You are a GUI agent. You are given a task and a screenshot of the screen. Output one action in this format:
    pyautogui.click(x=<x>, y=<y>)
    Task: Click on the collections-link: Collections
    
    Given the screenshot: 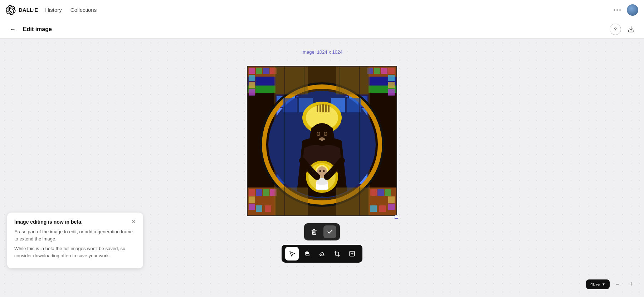 What is the action you would take?
    pyautogui.click(x=84, y=10)
    